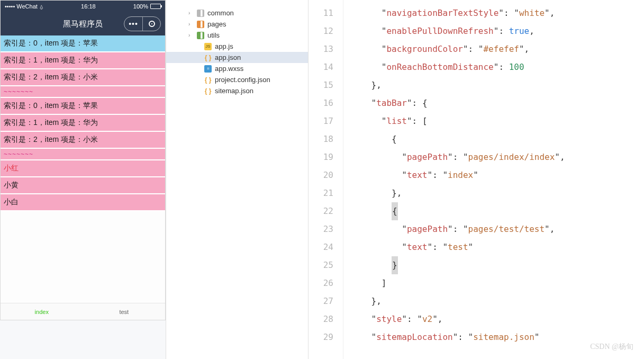 This screenshot has width=644, height=359. Describe the element at coordinates (321, 319) in the screenshot. I see `line-number: 28` at that location.